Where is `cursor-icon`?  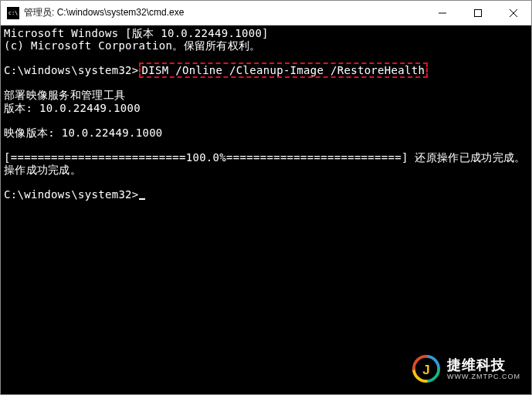 cursor-icon is located at coordinates (142, 199).